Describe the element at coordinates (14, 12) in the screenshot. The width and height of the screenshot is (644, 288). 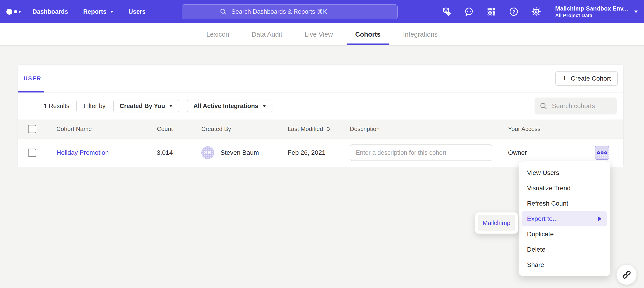
I see `mixpanel-logo-icon` at that location.